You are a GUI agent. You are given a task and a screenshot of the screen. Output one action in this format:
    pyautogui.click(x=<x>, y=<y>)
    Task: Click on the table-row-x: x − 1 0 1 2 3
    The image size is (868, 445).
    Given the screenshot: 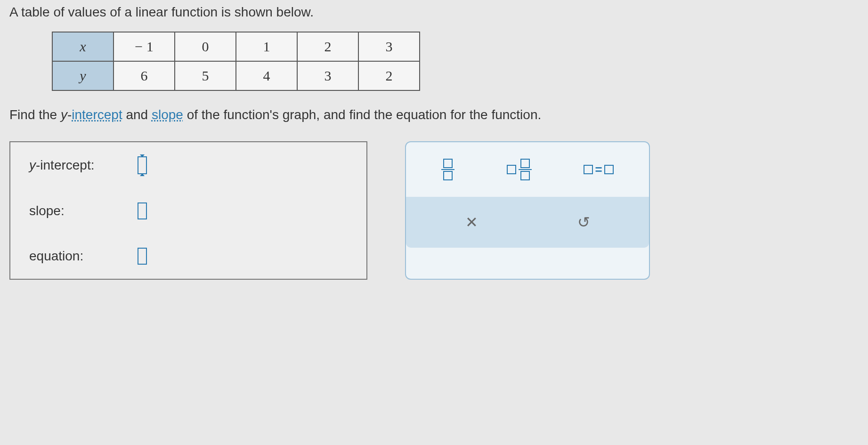 What is the action you would take?
    pyautogui.click(x=236, y=47)
    